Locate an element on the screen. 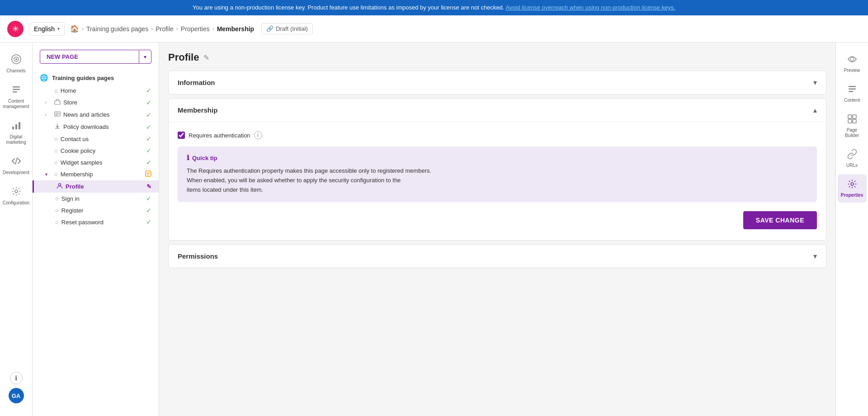 This screenshot has width=868, height=416. tree-item-contact-label: Contact us is located at coordinates (102, 139).